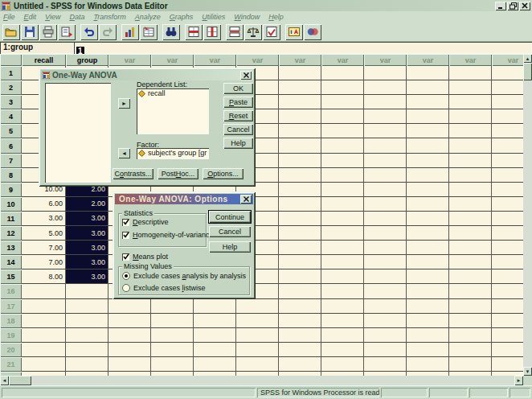 This screenshot has height=399, width=532. Describe the element at coordinates (223, 174) in the screenshot. I see `options-button: Options...` at that location.